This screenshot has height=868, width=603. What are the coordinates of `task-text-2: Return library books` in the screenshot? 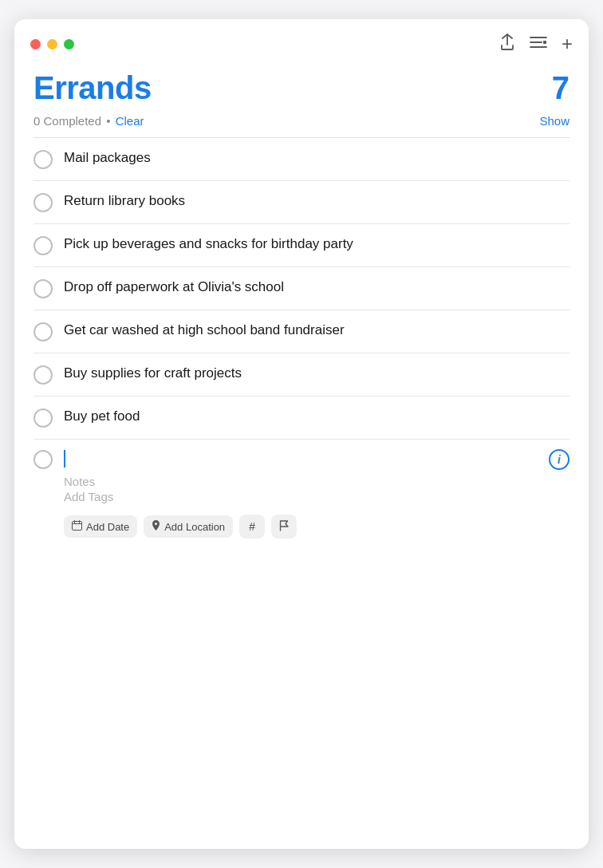 It's located at (317, 201).